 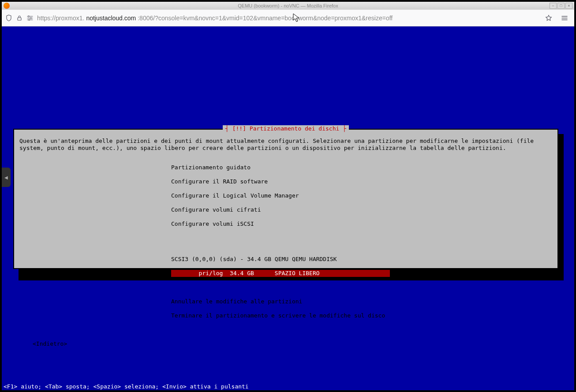 What do you see at coordinates (362, 168) in the screenshot?
I see `menu-guided-partitioning: Partizionamento guidato` at bounding box center [362, 168].